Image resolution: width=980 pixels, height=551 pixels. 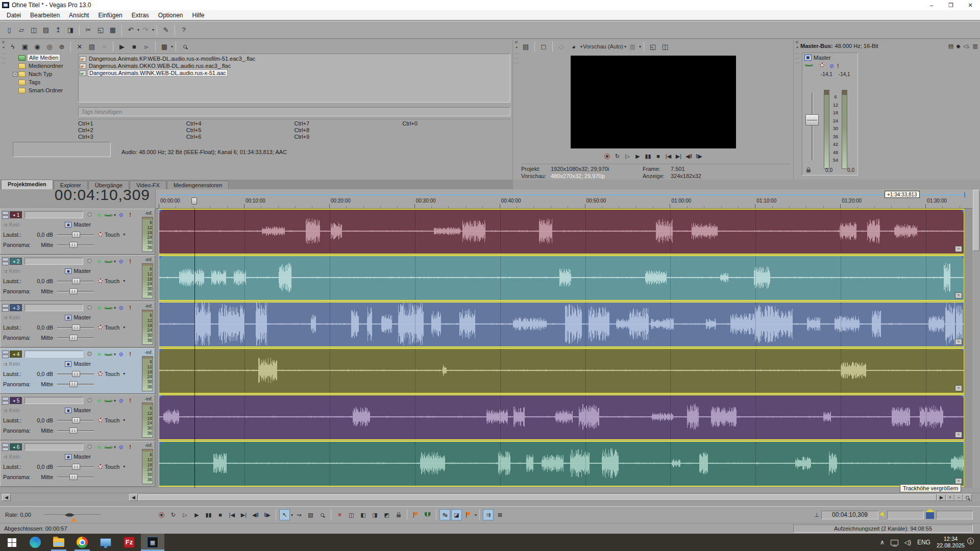 I want to click on capture-video-button: ◉, so click(x=37, y=46).